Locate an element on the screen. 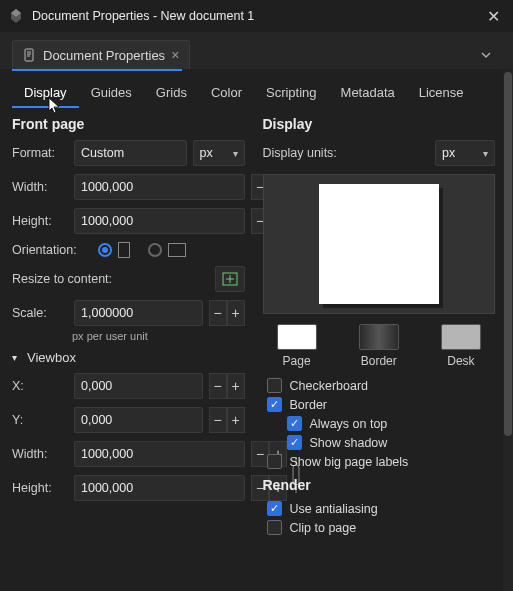 This screenshot has width=513, height=591. display-units-label: Display units: is located at coordinates (303, 153).